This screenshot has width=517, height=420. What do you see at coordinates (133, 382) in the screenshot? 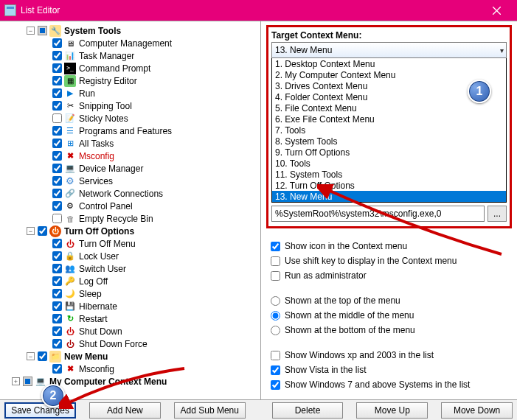
I see `tree-node: +My Computer Context Menu` at bounding box center [133, 382].